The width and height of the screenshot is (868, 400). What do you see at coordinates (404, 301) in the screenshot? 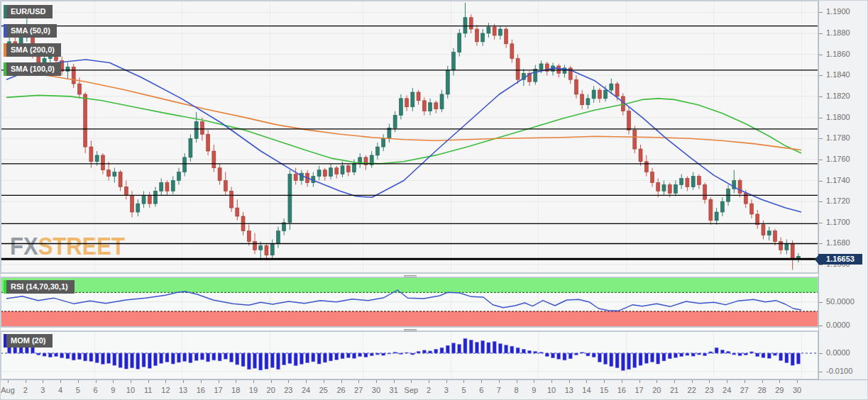
I see `rsi-line` at bounding box center [404, 301].